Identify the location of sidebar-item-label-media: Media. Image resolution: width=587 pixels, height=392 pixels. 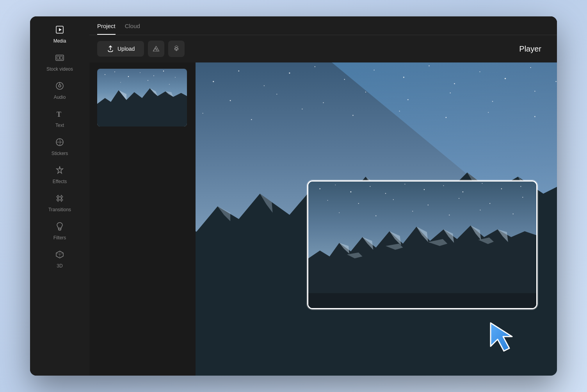
(60, 41).